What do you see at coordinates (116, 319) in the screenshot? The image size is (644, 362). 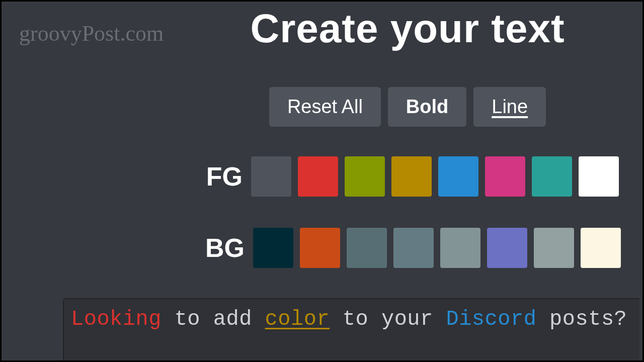 I see `editor-span: Looking` at bounding box center [116, 319].